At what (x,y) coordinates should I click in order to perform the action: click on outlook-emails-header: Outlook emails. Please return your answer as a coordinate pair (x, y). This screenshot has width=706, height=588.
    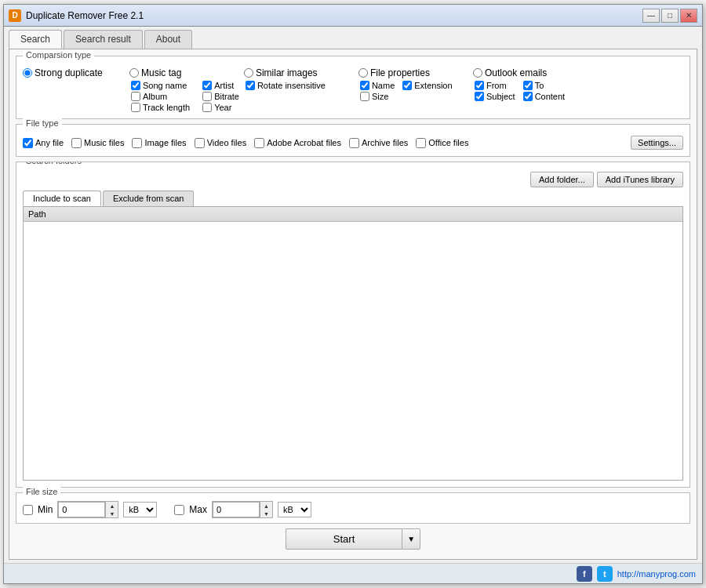
    Looking at the image, I should click on (524, 73).